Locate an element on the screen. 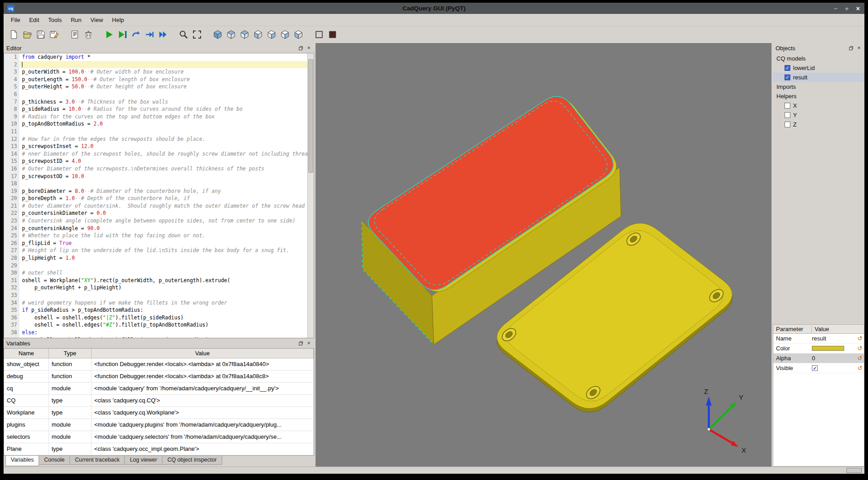  variables-float-button is located at coordinates (301, 343).